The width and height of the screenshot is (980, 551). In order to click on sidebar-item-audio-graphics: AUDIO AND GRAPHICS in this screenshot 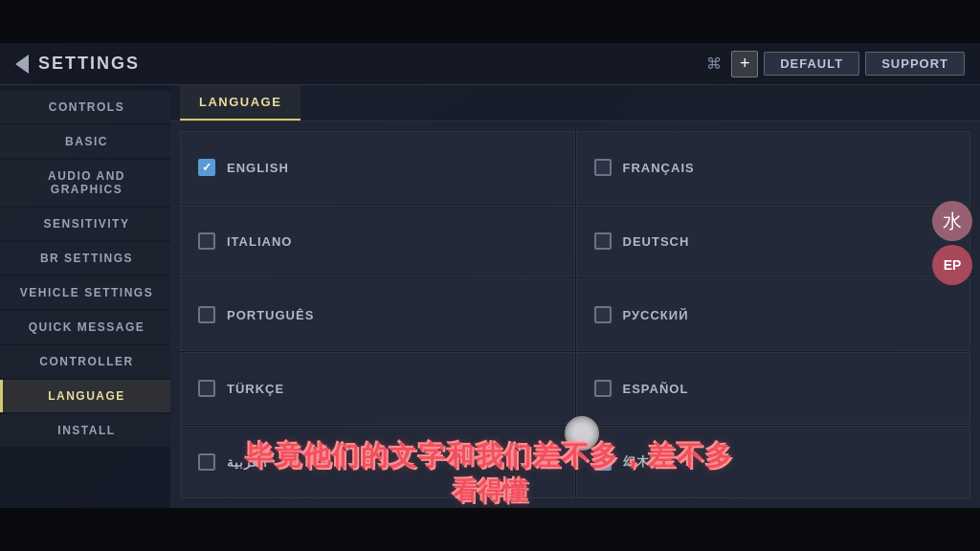, I will do `click(85, 183)`.